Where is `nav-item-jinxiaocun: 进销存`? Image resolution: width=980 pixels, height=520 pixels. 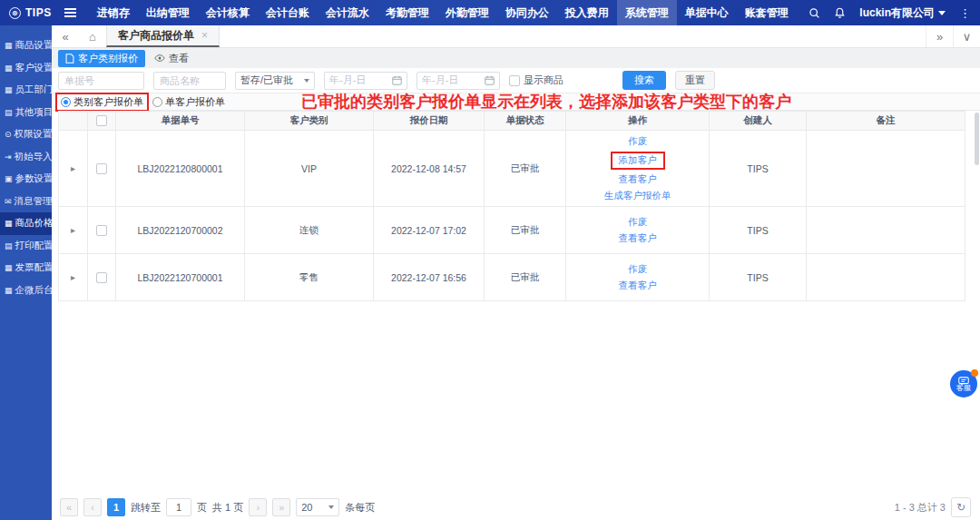 nav-item-jinxiaocun: 进销存 is located at coordinates (113, 13).